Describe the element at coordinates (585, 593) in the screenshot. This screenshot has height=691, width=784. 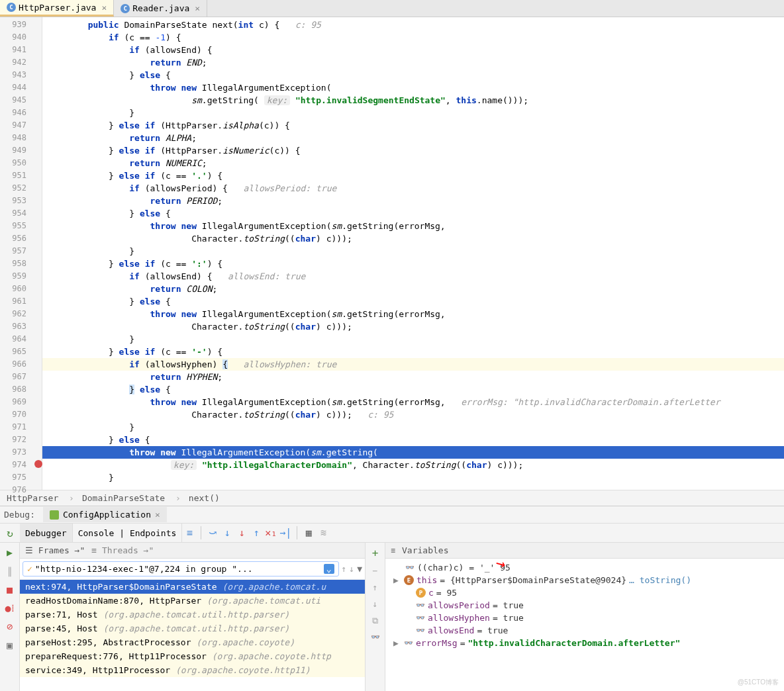
I see `var-c: P c = 95` at that location.